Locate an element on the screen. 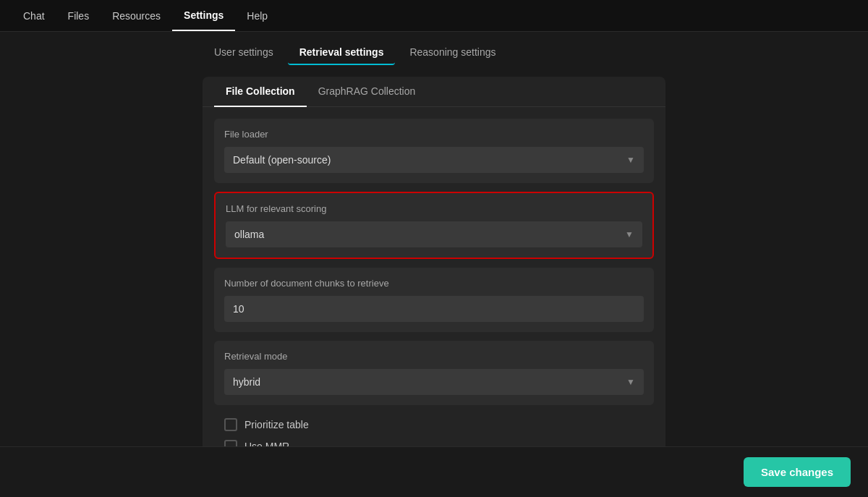  prioritize-table-label: Prioritize table is located at coordinates (276, 425).